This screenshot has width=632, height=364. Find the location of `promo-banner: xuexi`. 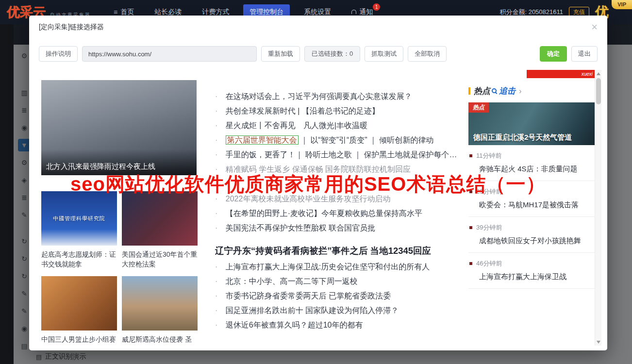

promo-banner: xuexi is located at coordinates (561, 74).